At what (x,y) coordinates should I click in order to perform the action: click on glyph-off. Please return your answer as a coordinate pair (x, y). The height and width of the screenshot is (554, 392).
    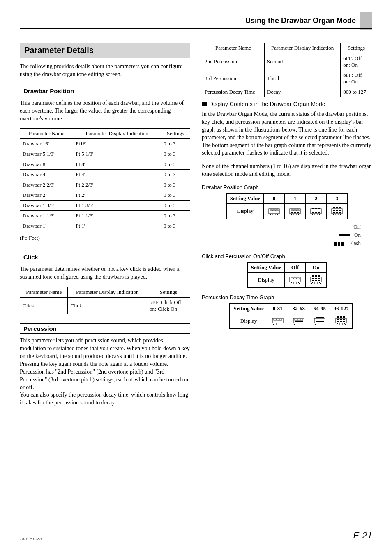
    Looking at the image, I should click on (295, 280).